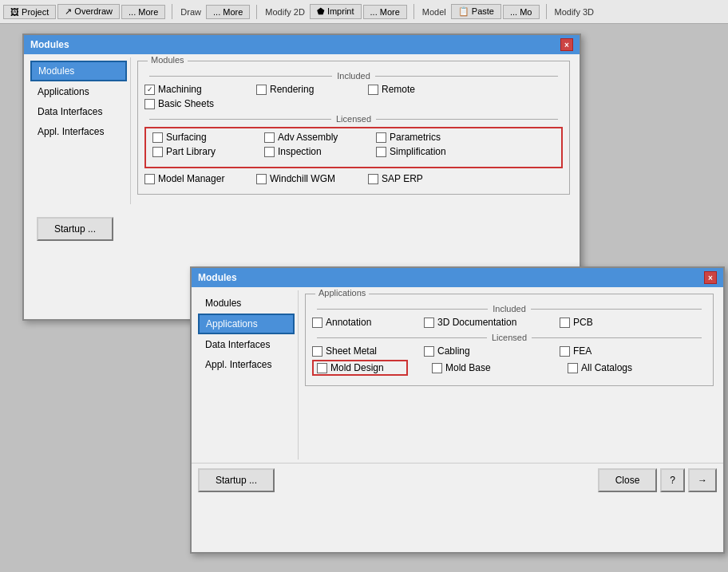 Image resolution: width=728 pixels, height=572 pixels. Describe the element at coordinates (565, 351) in the screenshot. I see `fea-checkbox` at that location.